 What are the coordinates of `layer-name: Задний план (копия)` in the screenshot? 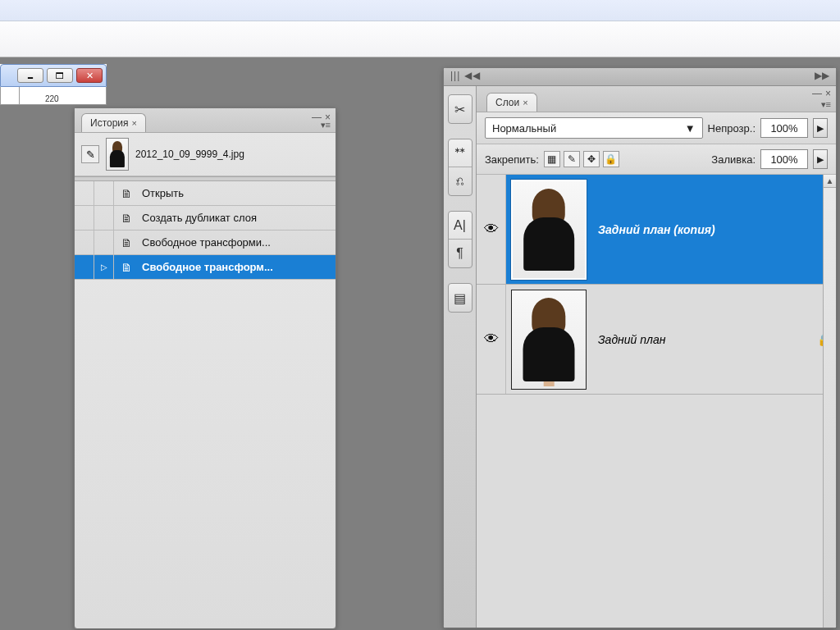 It's located at (701, 230).